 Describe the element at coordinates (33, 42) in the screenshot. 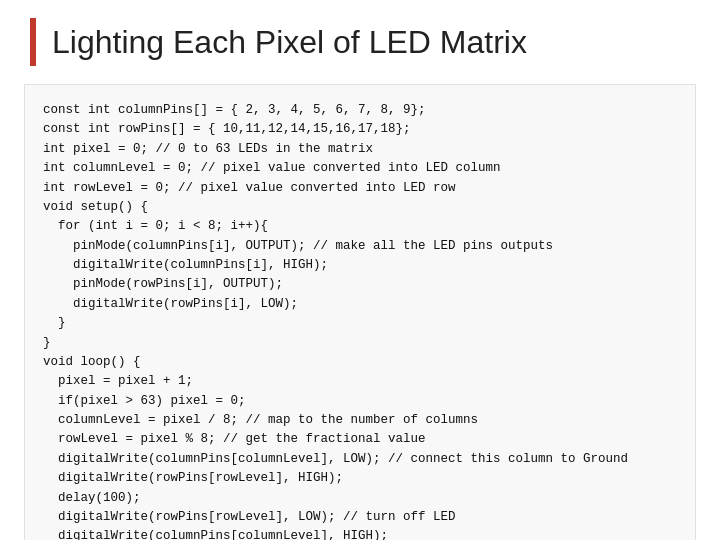

I see `title-accent` at that location.